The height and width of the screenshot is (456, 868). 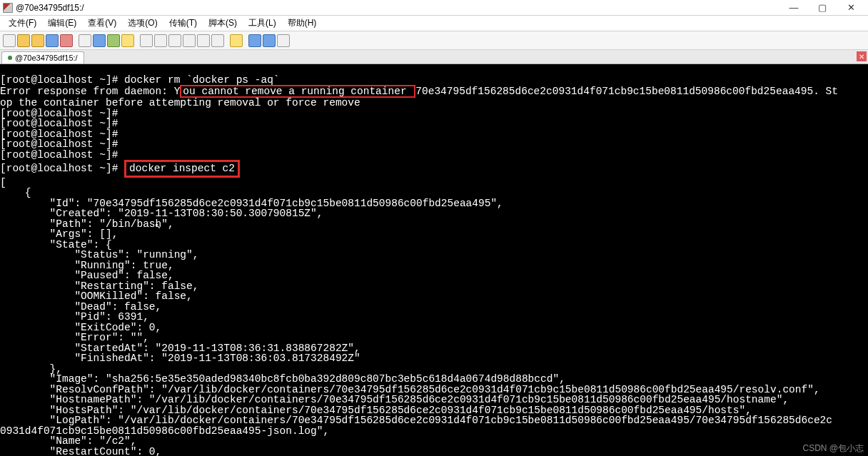 What do you see at coordinates (85, 41) in the screenshot?
I see `toolbar-print-icon` at bounding box center [85, 41].